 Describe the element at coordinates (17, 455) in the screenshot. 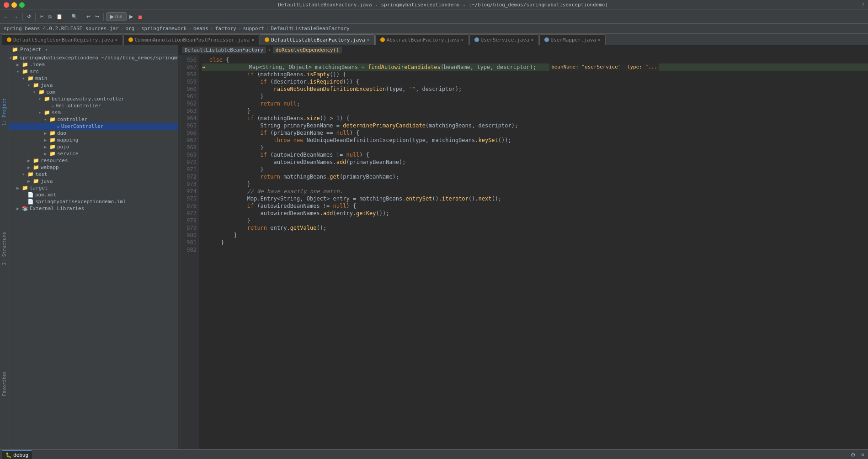

I see `bottom-tab-debug: 🐛 debug` at that location.